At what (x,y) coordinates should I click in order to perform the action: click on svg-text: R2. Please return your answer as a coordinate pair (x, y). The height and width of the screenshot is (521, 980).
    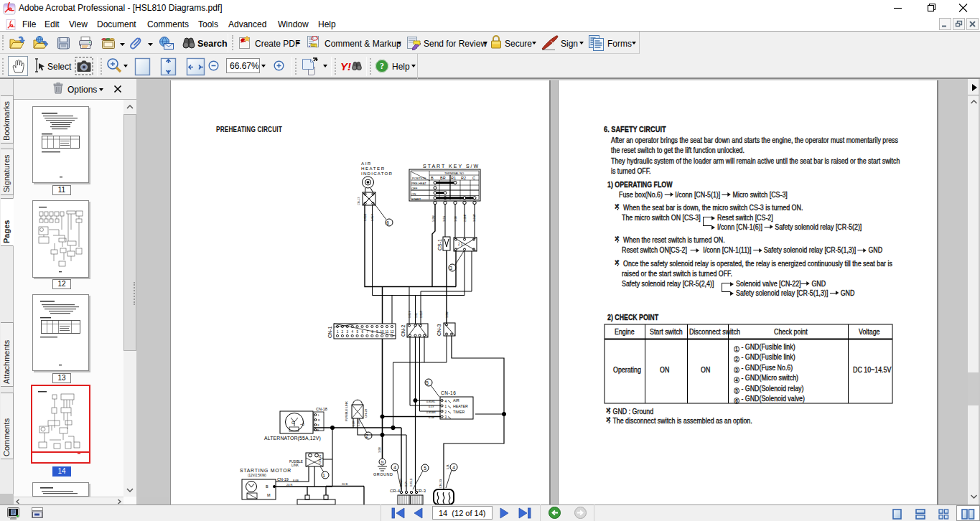
    Looking at the image, I should click on (464, 178).